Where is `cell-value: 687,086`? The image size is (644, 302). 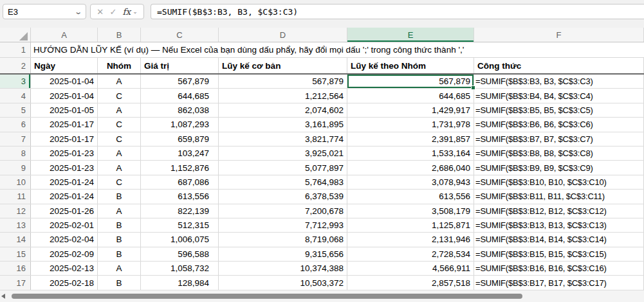 cell-value: 687,086 is located at coordinates (180, 182).